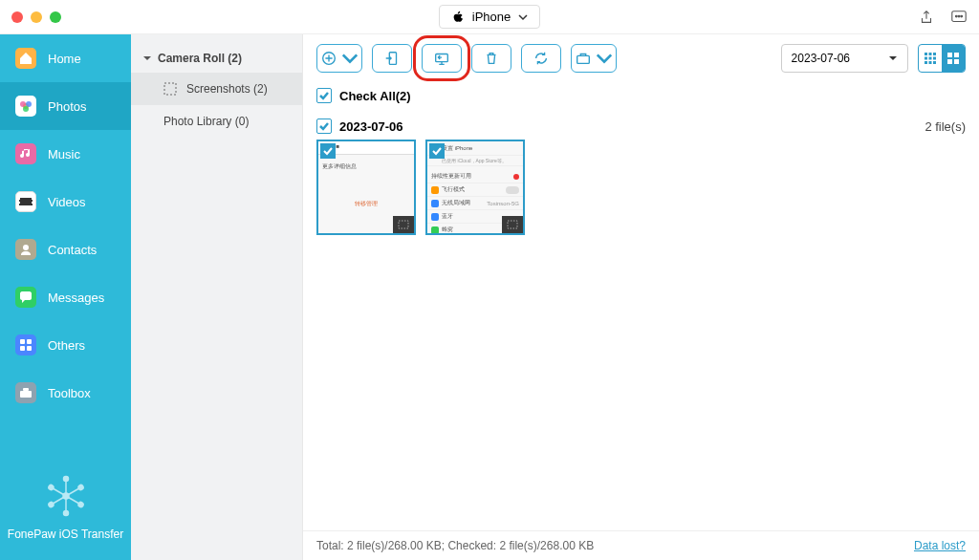 Image resolution: width=979 pixels, height=560 pixels. Describe the element at coordinates (65, 58) in the screenshot. I see `sidebar-item-home: Home` at that location.